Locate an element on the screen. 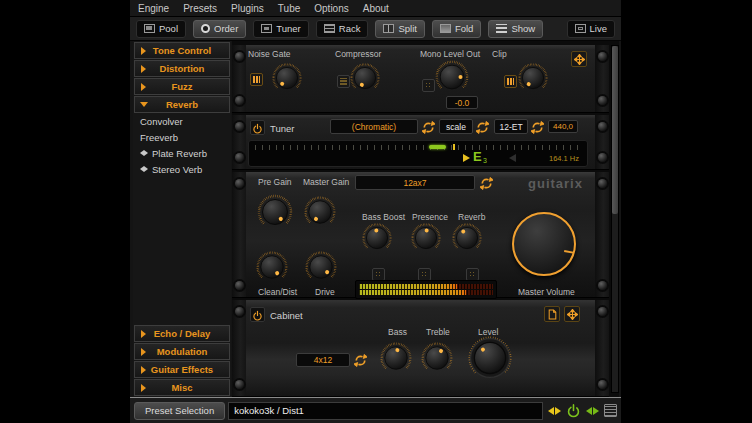  list-icon is located at coordinates (610, 410).